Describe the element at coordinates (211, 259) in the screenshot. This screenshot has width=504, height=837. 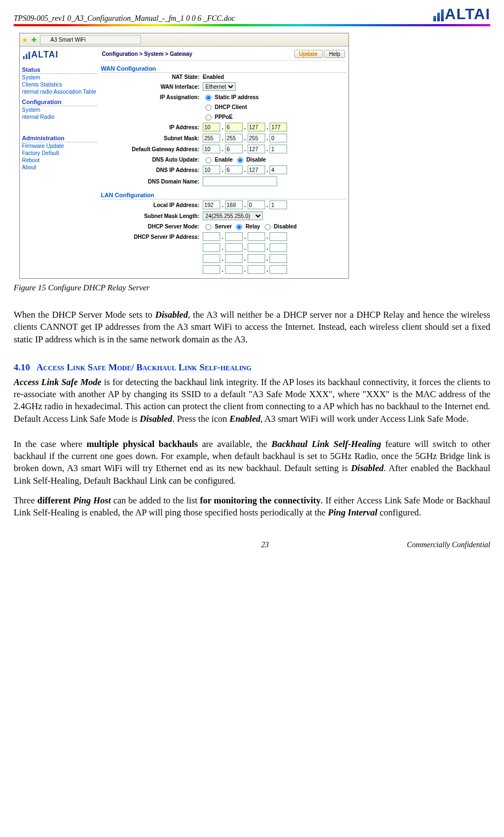
I see `dhcp-srv3-oct1` at that location.